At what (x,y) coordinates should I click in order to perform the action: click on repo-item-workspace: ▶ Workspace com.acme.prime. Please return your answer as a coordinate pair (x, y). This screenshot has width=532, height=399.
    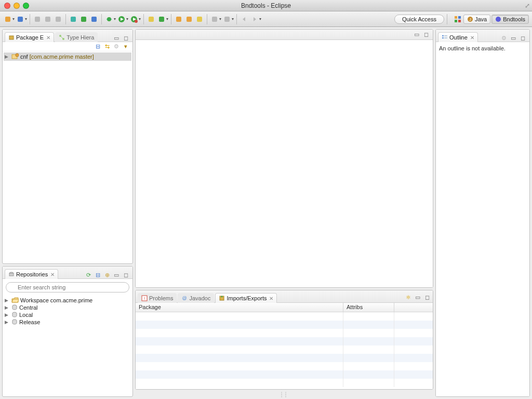
    Looking at the image, I should click on (68, 300).